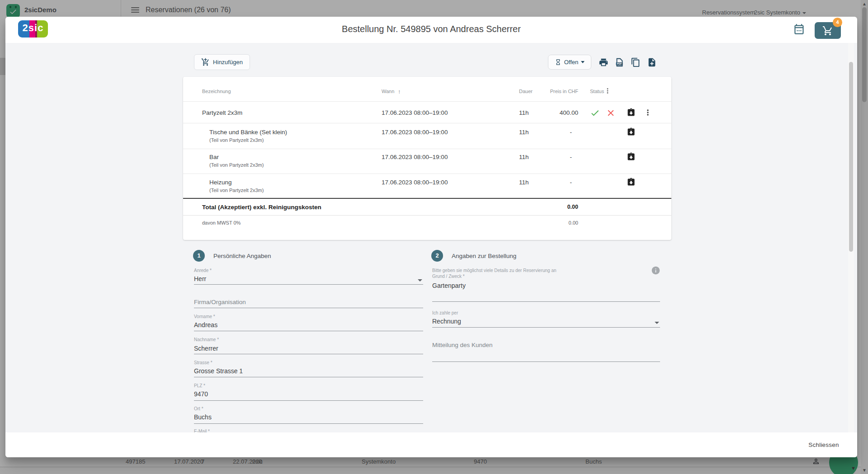 The height and width of the screenshot is (474, 868). I want to click on accept-icon, so click(595, 114).